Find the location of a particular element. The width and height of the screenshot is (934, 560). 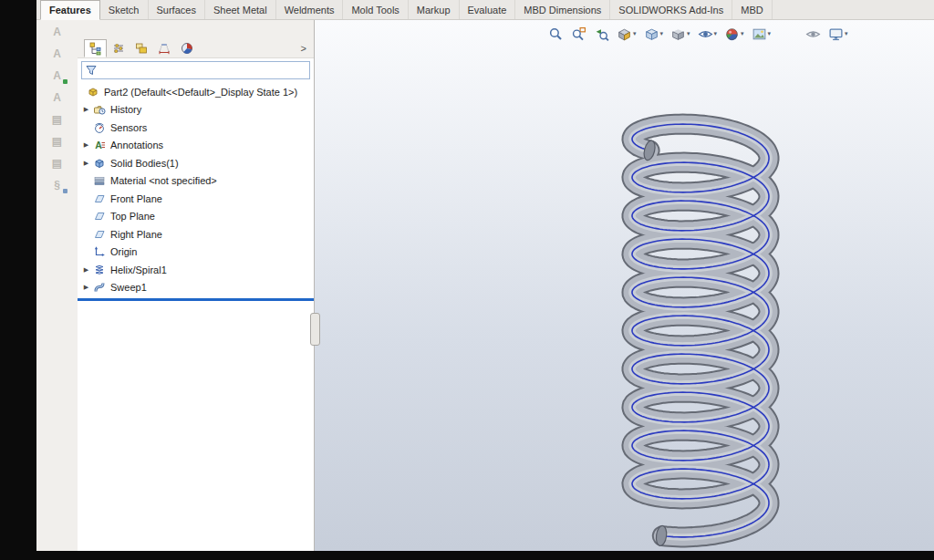

view-settings-icon is located at coordinates (814, 35).